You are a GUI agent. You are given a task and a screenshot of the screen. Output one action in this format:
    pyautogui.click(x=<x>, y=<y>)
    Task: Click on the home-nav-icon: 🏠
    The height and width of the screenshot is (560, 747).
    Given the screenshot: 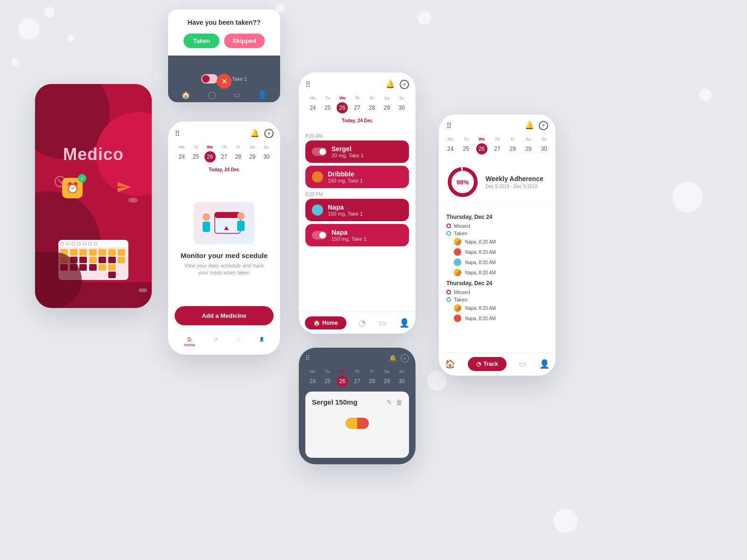 What is the action you would take?
    pyautogui.click(x=186, y=95)
    